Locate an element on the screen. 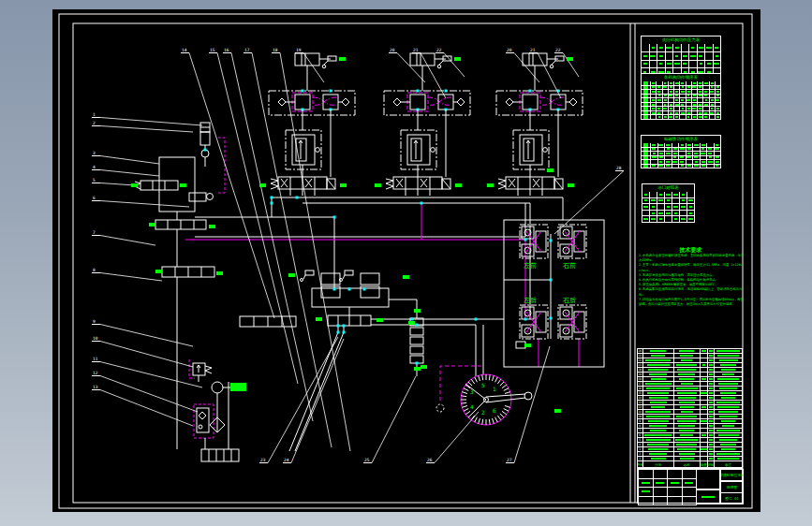 This screenshot has height=526, width=812. motor-label-right-rear: 右后 is located at coordinates (569, 300).